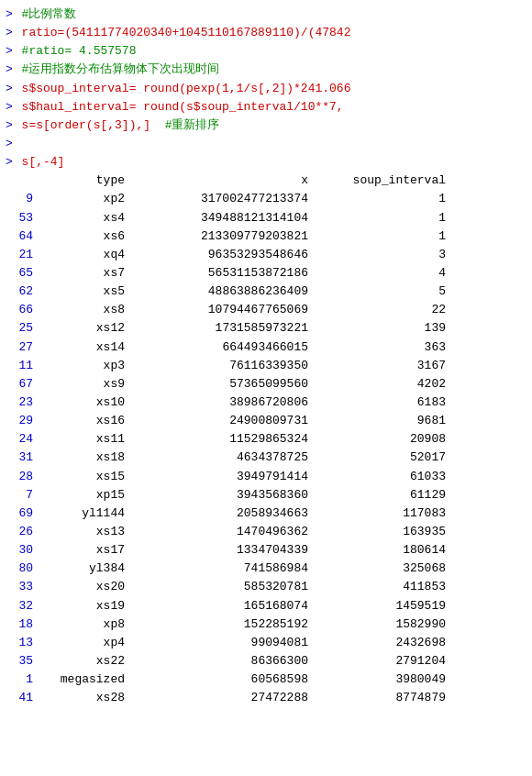  Describe the element at coordinates (266, 680) in the screenshot. I see `table-row: 1megasized605685983980049` at that location.